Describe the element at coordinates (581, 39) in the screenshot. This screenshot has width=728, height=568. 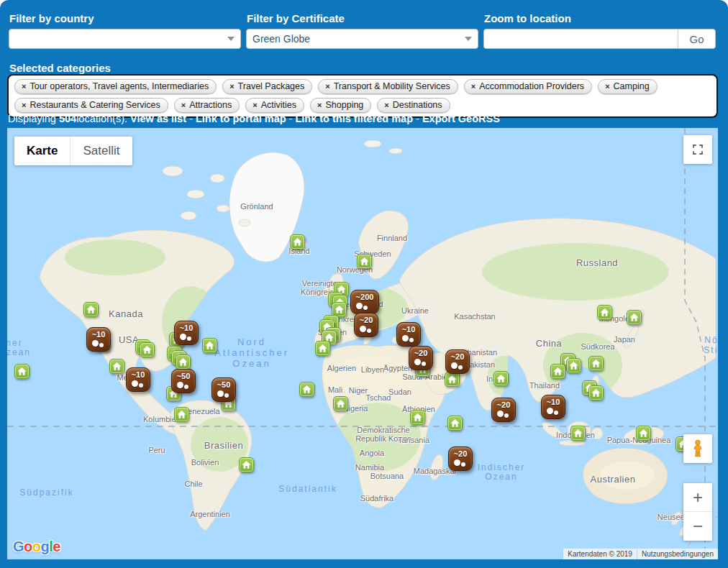
I see `zoom-location-input` at that location.